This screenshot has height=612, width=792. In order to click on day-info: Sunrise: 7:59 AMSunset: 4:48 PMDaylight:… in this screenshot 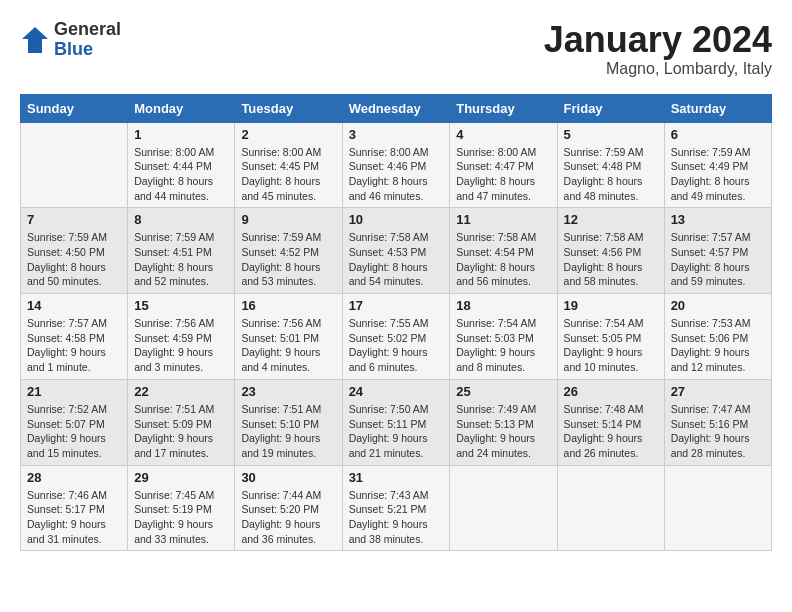, I will do `click(611, 174)`.